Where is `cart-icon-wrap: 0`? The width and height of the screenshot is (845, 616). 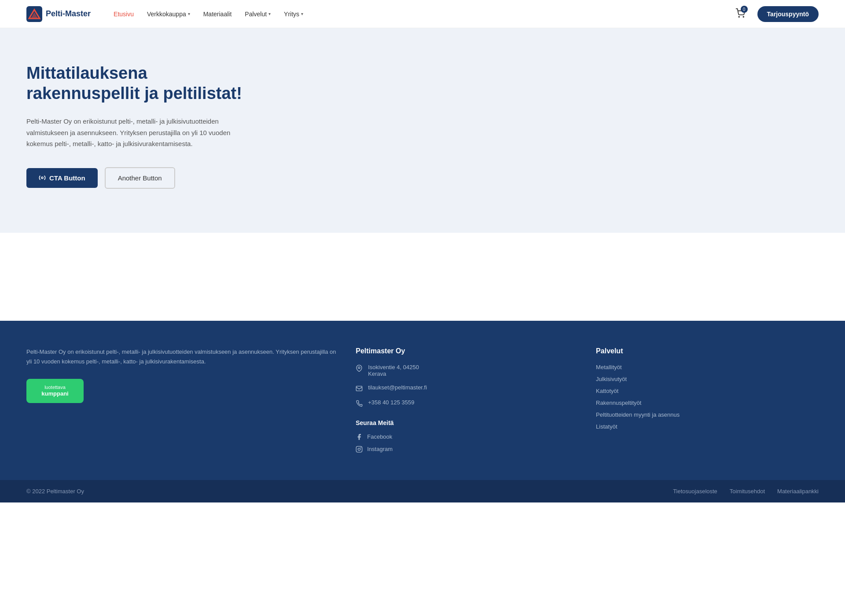 cart-icon-wrap: 0 is located at coordinates (740, 14).